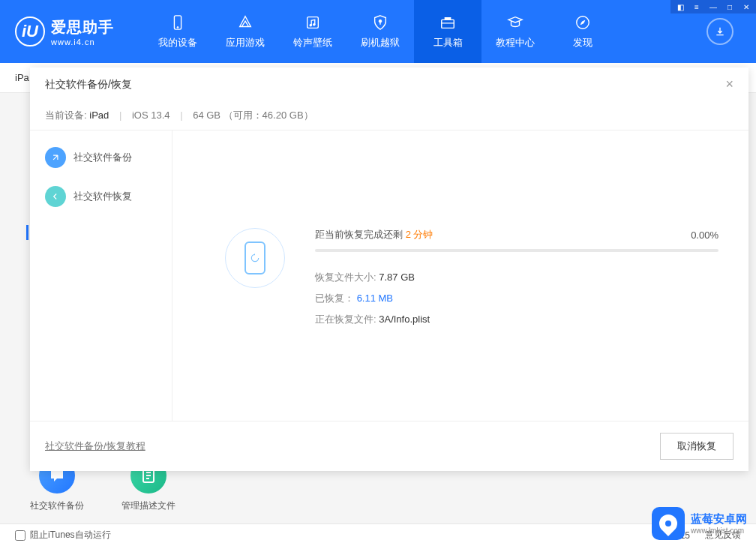  I want to click on size-value: 7.87 GB, so click(397, 278).